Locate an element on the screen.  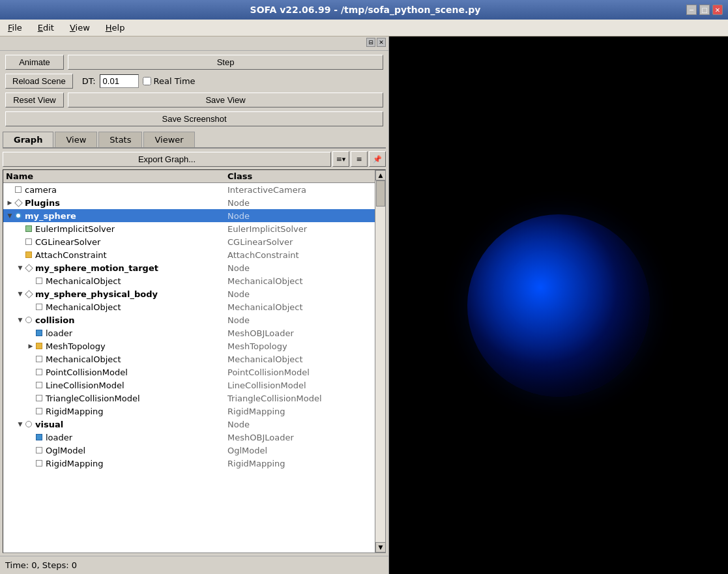
tree-row: ▼my_sphere_motion_targetNode is located at coordinates (189, 268).